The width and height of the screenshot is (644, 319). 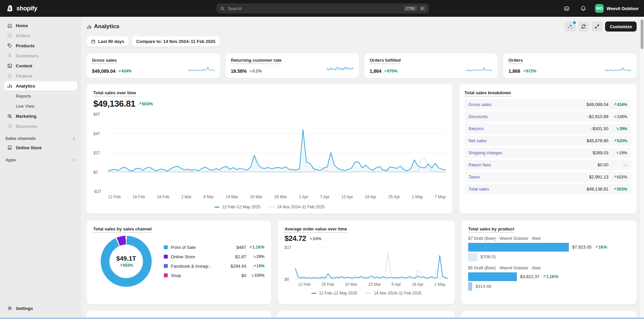 I want to click on breakdown-row: Total sales$49,136.81↗503%, so click(x=548, y=189).